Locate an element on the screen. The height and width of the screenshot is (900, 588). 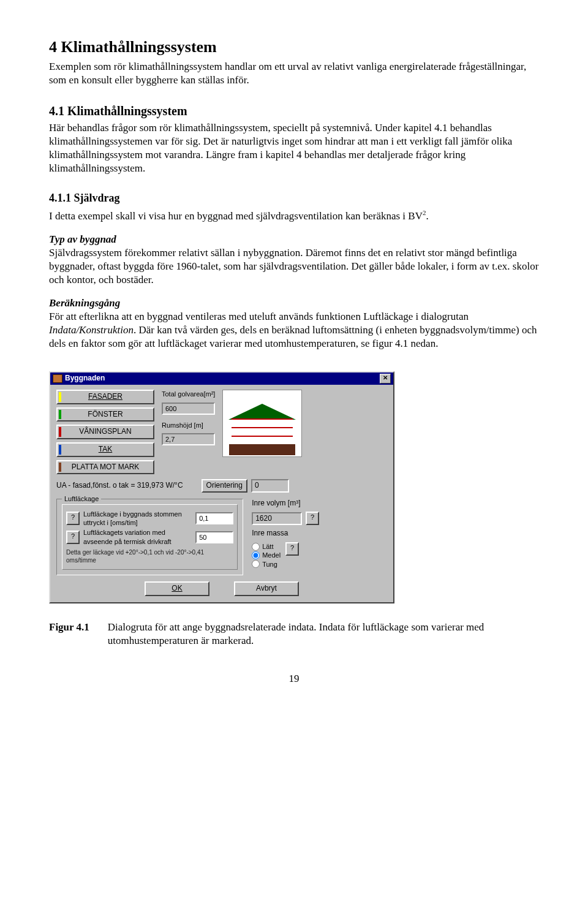
figure-text: Dialogruta för att ange byggnadsrelatera… is located at coordinates (323, 634).